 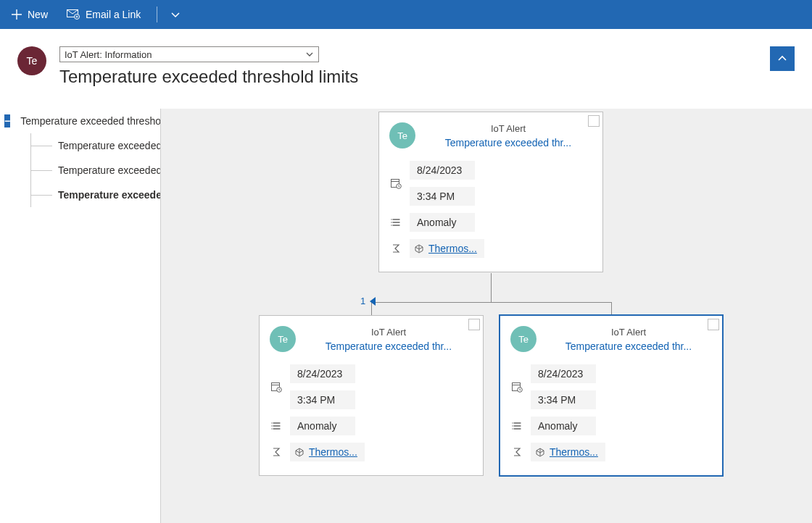 What do you see at coordinates (782, 59) in the screenshot?
I see `chevron-up-icon` at bounding box center [782, 59].